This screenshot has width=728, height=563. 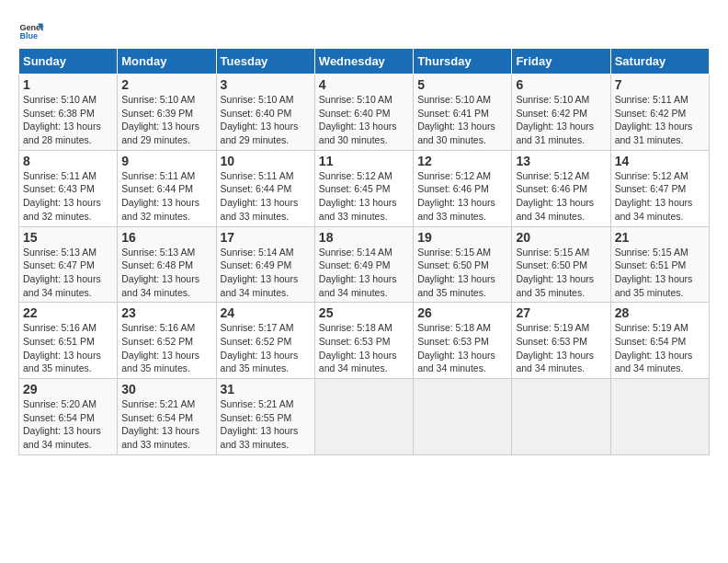 What do you see at coordinates (68, 161) in the screenshot?
I see `day-number: 8` at bounding box center [68, 161].